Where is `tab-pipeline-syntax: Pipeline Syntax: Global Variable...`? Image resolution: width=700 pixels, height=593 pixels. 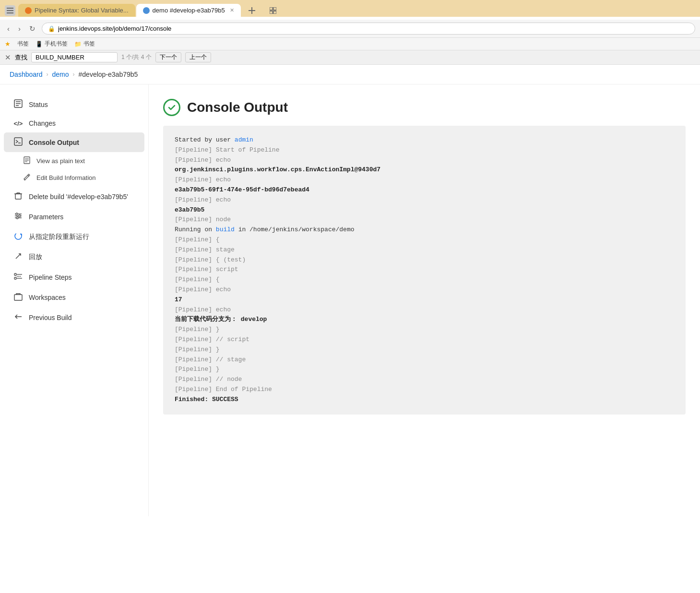 tab-pipeline-syntax: Pipeline Syntax: Global Variable... is located at coordinates (77, 11).